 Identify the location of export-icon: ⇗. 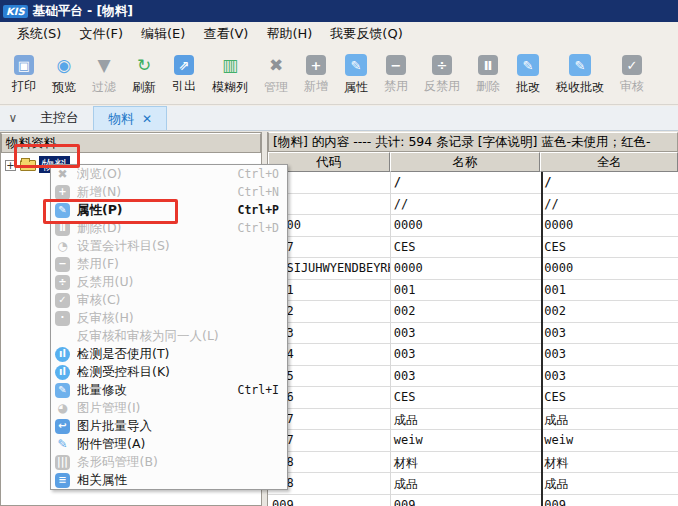
(184, 65).